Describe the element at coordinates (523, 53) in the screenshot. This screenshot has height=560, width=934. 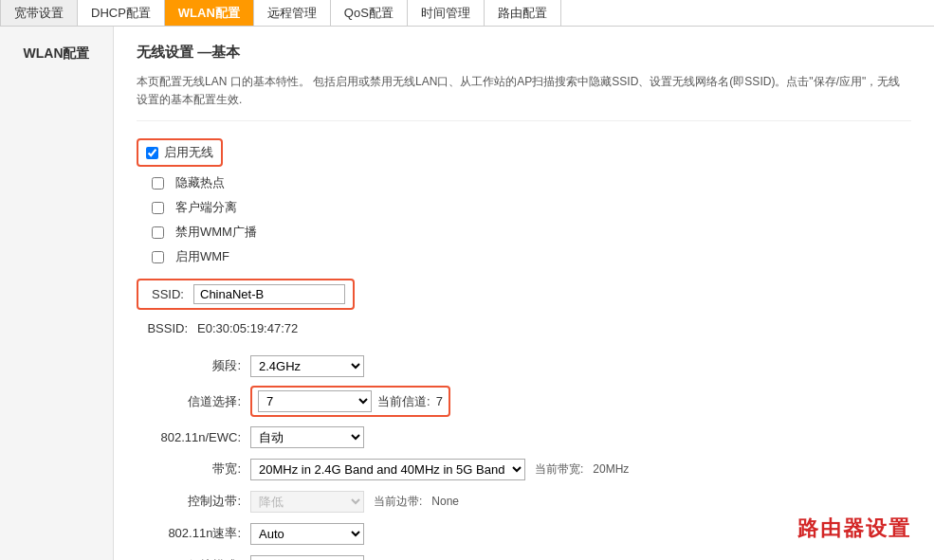
I see `page-title: 无线设置 —基本` at that location.